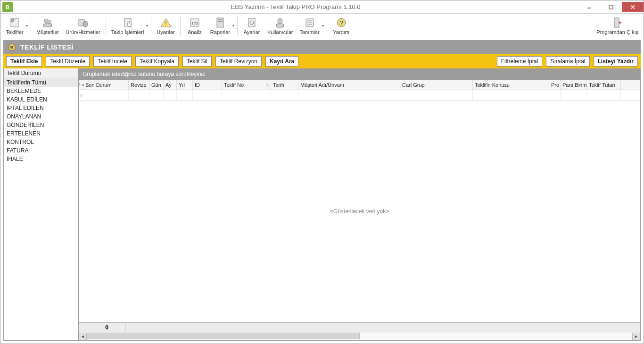 This screenshot has height=344, width=644. Describe the element at coordinates (48, 26) in the screenshot. I see `toolbar-musteriler: Müşteriler` at that location.